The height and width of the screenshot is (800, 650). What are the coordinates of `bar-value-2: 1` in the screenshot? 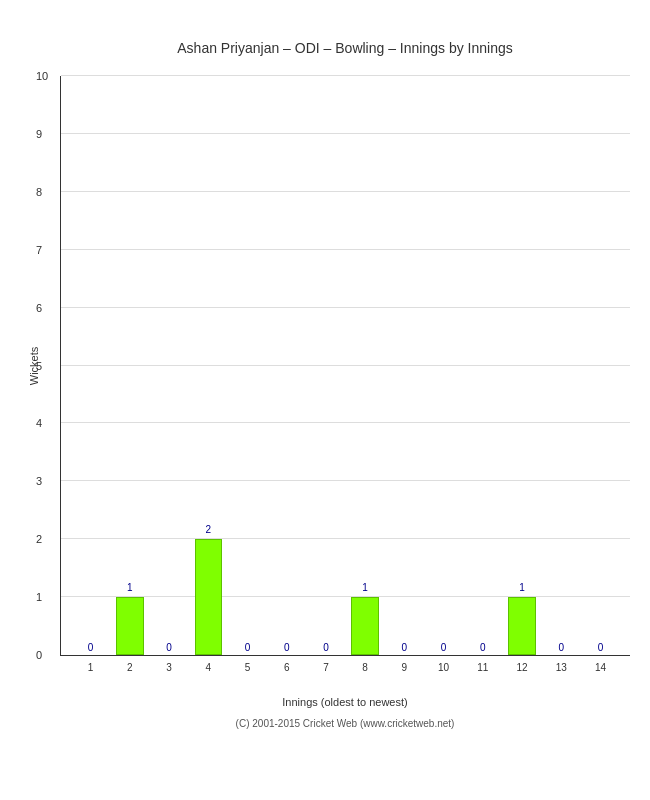 It's located at (130, 588).